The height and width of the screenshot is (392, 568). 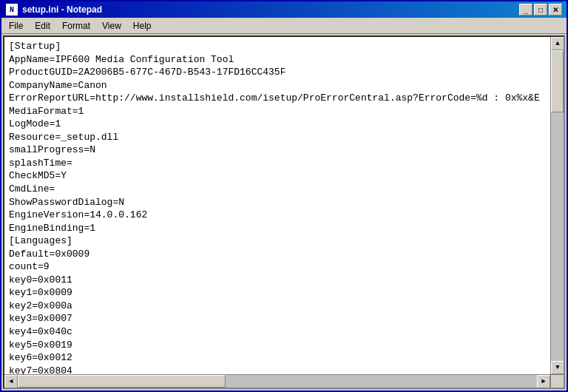 What do you see at coordinates (16, 26) in the screenshot?
I see `menu-file: File` at bounding box center [16, 26].